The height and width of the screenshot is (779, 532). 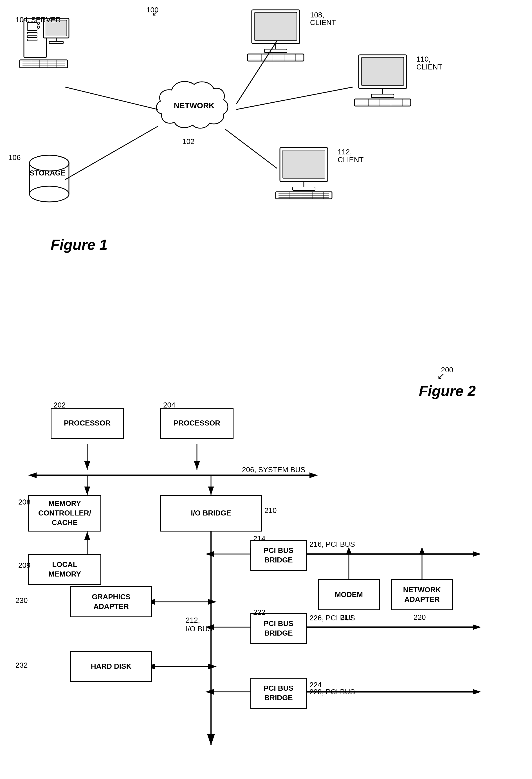 What do you see at coordinates (422, 595) in the screenshot?
I see `network-adapter-box: NETWORK ADAPTER` at bounding box center [422, 595].